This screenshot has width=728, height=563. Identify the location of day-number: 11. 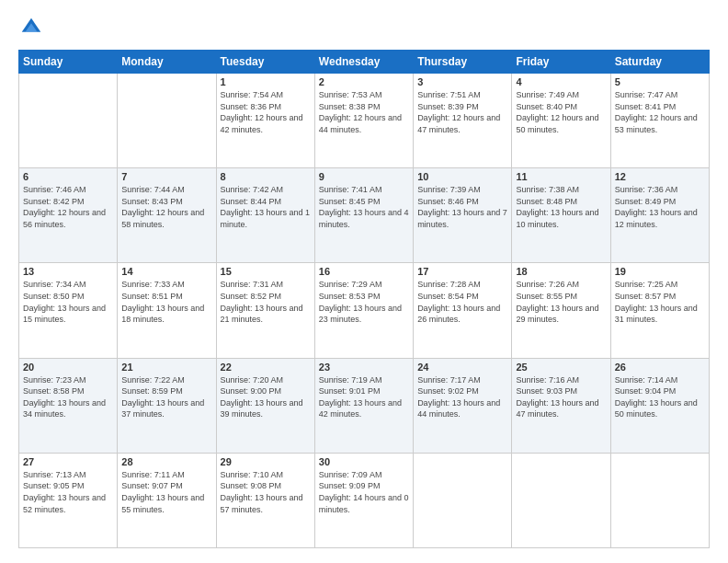
(561, 177).